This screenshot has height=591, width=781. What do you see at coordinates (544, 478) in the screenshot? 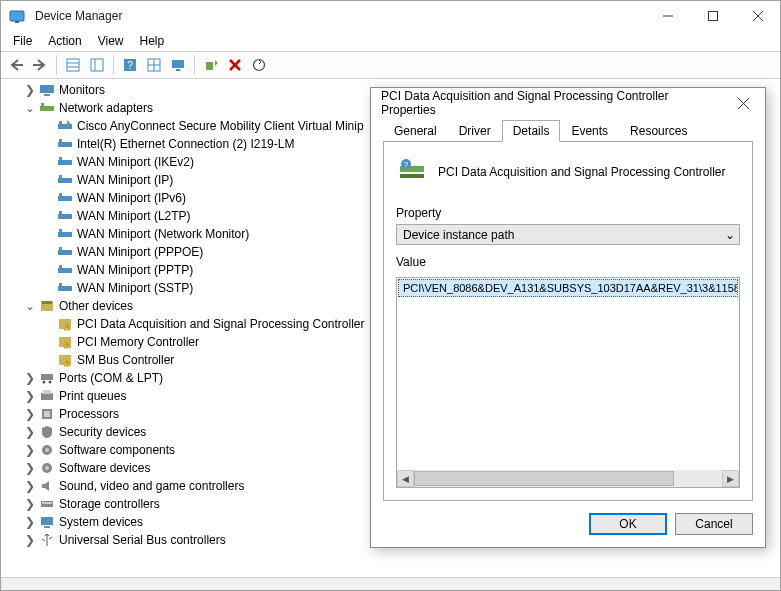
I see `scroll-thumb` at bounding box center [544, 478].